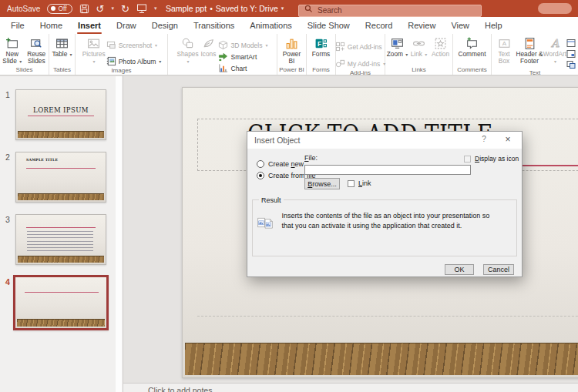  What do you see at coordinates (94, 62) in the screenshot?
I see `pictures-chevron-icon: ▾` at bounding box center [94, 62].